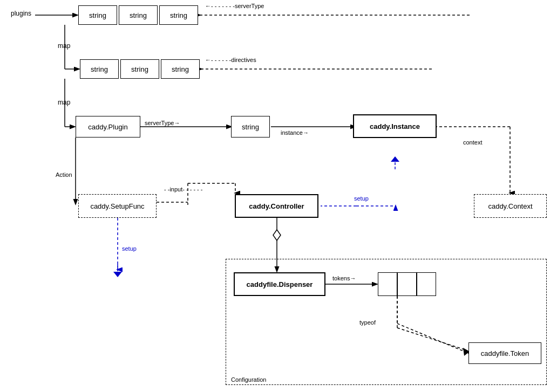 The height and width of the screenshot is (392, 557). Describe the element at coordinates (473, 142) in the screenshot. I see `label-context: context` at that location.